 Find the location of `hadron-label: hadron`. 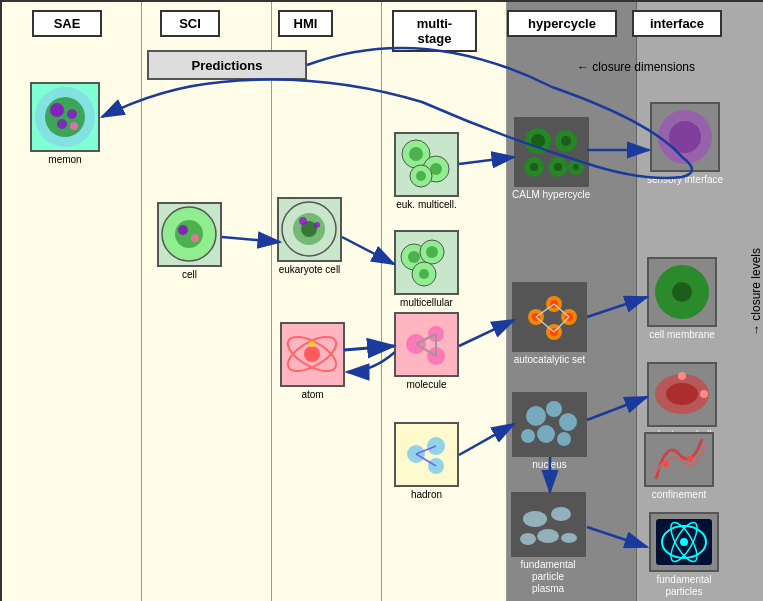

hadron-label: hadron is located at coordinates (426, 495).